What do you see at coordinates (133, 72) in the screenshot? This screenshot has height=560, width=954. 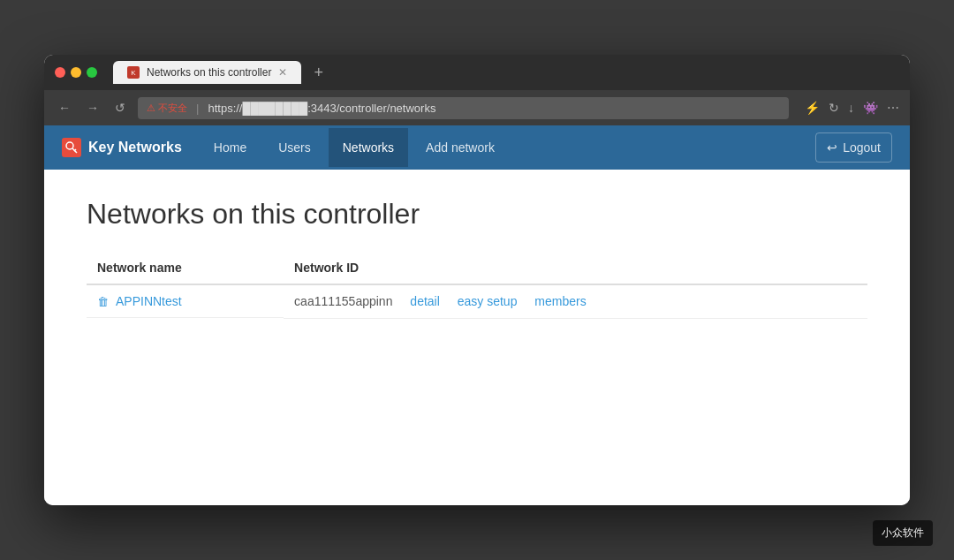 I see `tab-favicon: K` at bounding box center [133, 72].